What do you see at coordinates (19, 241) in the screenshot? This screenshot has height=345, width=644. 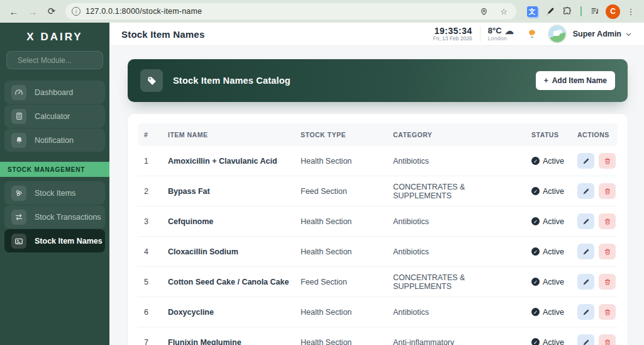 I see `name-card-icon` at bounding box center [19, 241].